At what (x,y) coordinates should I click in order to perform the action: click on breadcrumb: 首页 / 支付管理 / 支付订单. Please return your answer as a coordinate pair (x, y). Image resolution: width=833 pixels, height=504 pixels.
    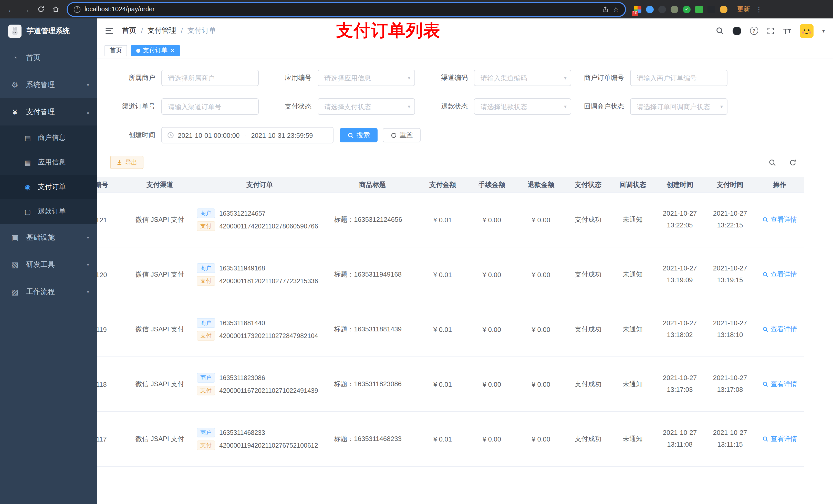
    Looking at the image, I should click on (169, 31).